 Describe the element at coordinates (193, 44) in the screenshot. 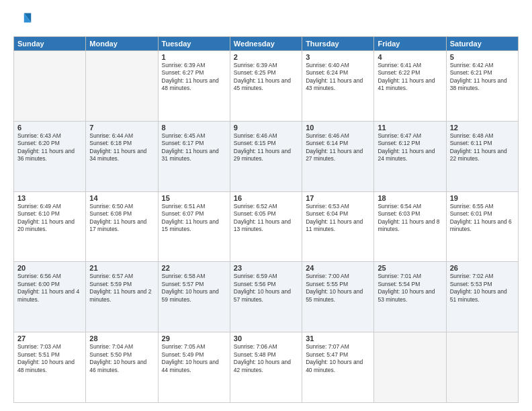

I see `day-header: Tuesday` at that location.